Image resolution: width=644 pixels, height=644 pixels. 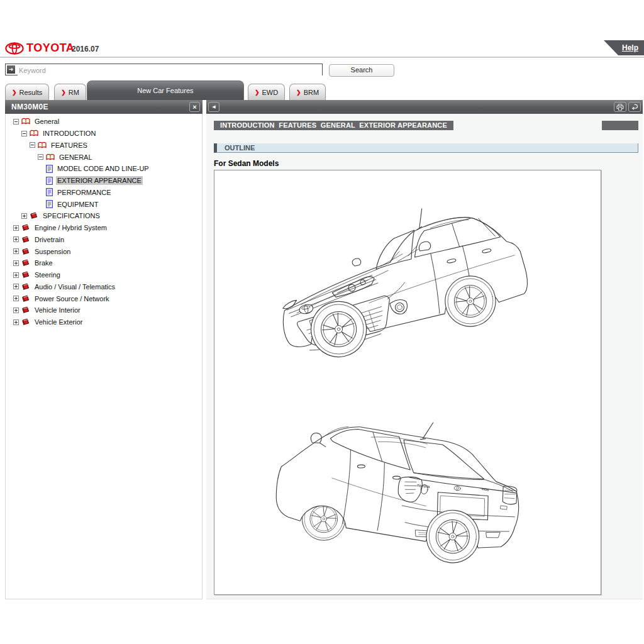 I want to click on tree-item-specifications: SPECIFICATIONS, so click(x=104, y=216).